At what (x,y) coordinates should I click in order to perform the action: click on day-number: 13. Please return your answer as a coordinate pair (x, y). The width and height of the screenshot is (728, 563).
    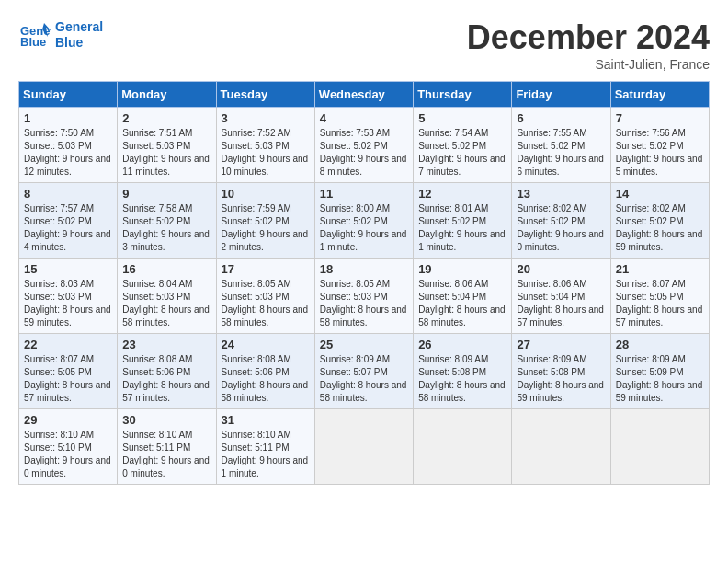
    Looking at the image, I should click on (561, 193).